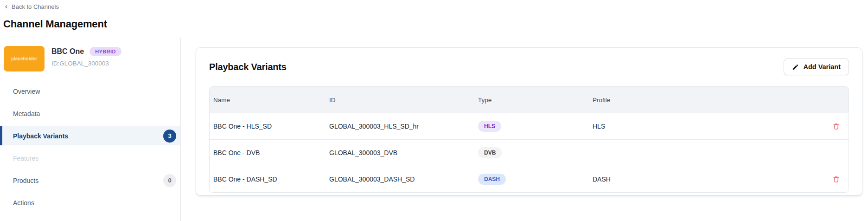 This screenshot has width=868, height=221. I want to click on variant-row: BBC One - HLS_SD GLOBAL_300003_HLS_SD_hr…, so click(529, 126).